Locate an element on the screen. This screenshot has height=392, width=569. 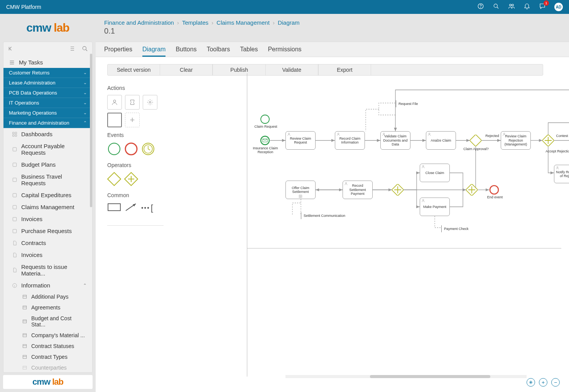
task-analyze-claim: Analze Claim is located at coordinates (441, 140).